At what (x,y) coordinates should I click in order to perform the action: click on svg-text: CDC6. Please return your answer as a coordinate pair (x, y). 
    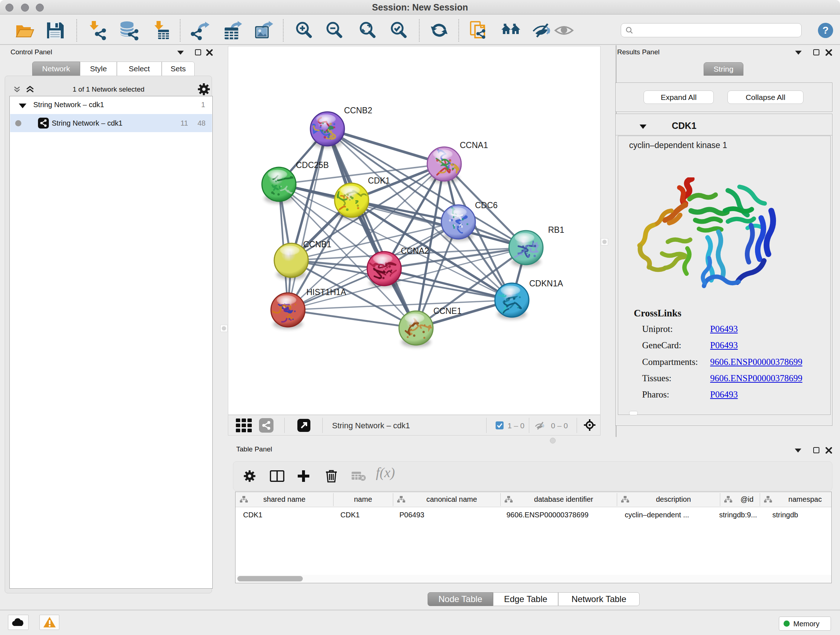
    Looking at the image, I should click on (486, 205).